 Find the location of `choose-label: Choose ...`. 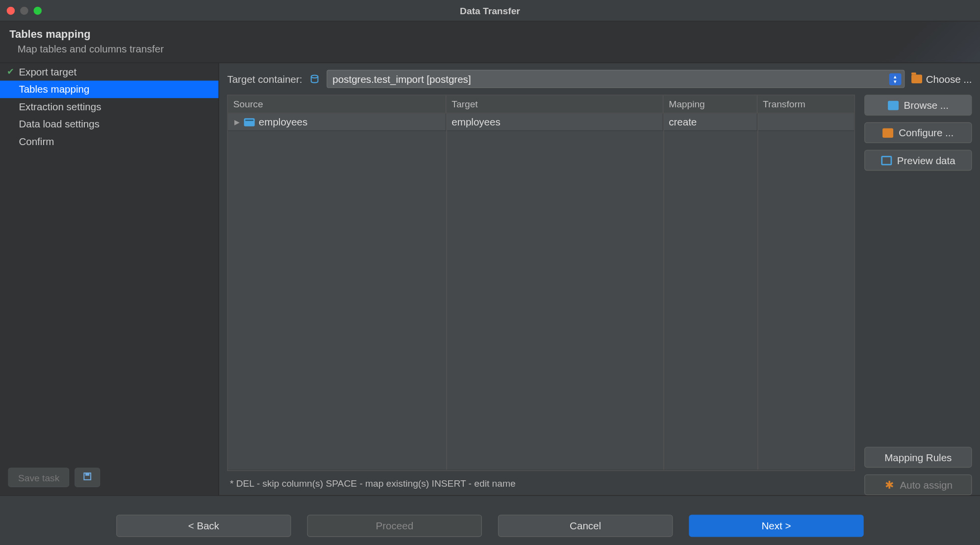

choose-label: Choose ... is located at coordinates (949, 78).